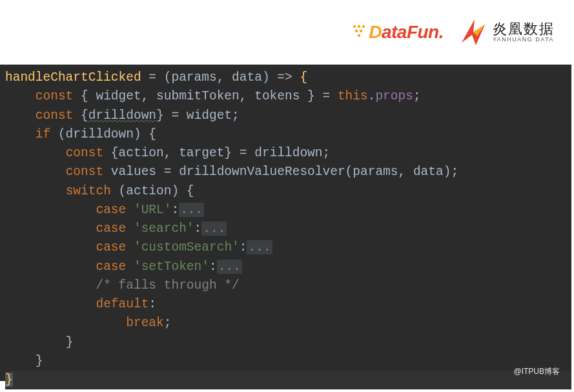  What do you see at coordinates (43, 134) in the screenshot?
I see `t: if` at bounding box center [43, 134].